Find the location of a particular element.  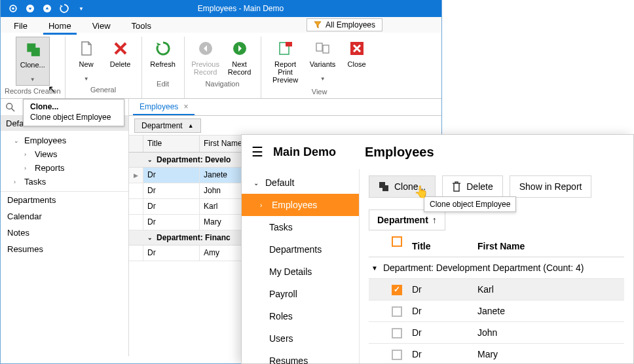

group-row-development: ▼ Department: Development Department (Co… is located at coordinates (496, 268).